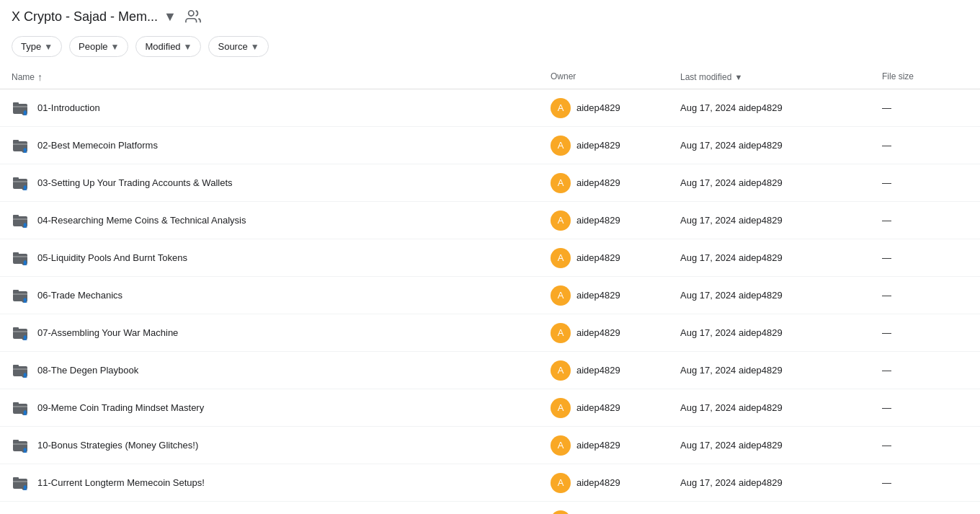  Describe the element at coordinates (281, 483) in the screenshot. I see `row-name-cell: 👤 11-Current Longterm Memecoin Setups!` at that location.